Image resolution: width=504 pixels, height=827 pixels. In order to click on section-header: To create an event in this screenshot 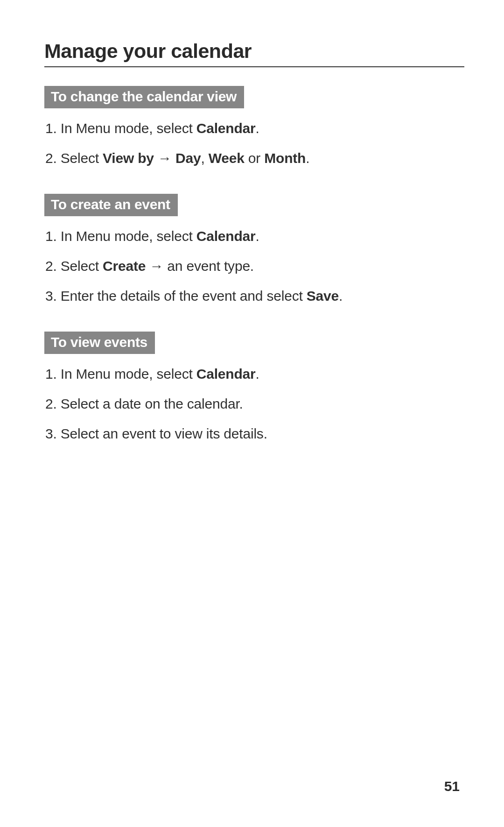, I will do `click(111, 205)`.